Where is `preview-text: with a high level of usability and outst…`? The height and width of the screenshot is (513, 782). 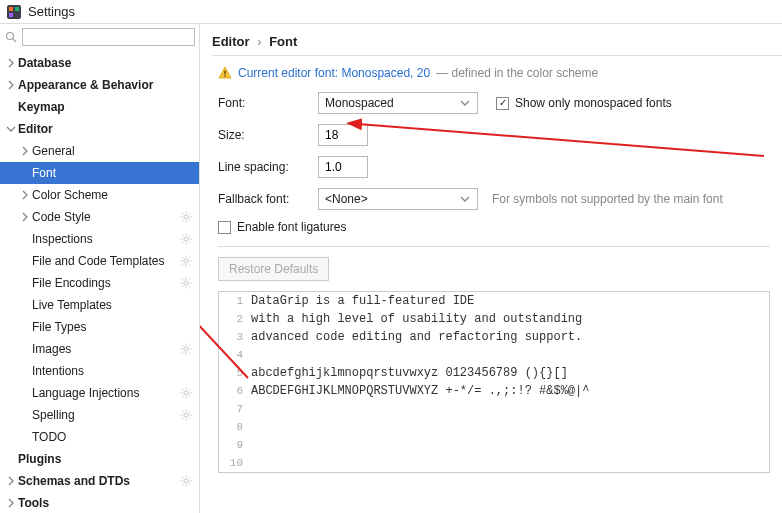
preview-text: with a high level of usability and outst… is located at coordinates (416, 319).